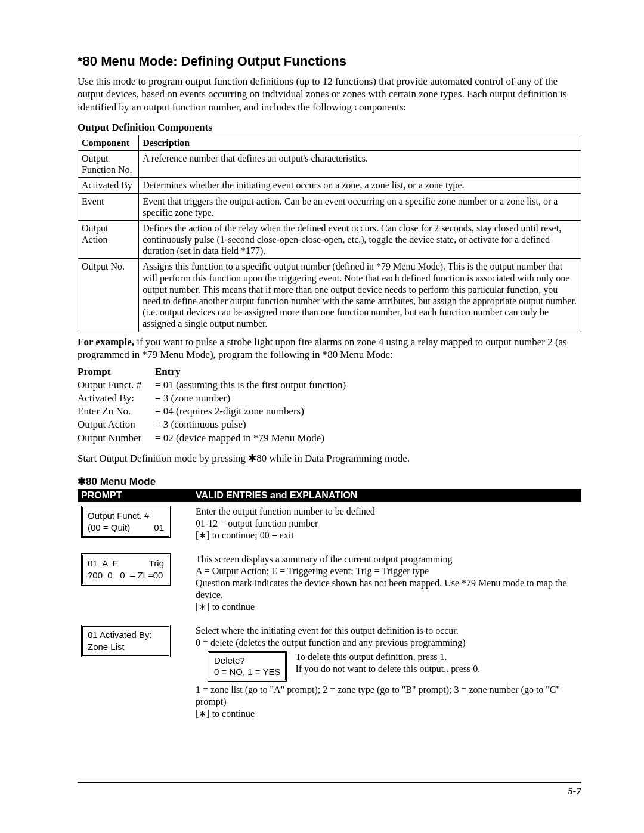  What do you see at coordinates (330, 240) in the screenshot?
I see `table-row: Output Action Defines the action of the …` at bounding box center [330, 240].